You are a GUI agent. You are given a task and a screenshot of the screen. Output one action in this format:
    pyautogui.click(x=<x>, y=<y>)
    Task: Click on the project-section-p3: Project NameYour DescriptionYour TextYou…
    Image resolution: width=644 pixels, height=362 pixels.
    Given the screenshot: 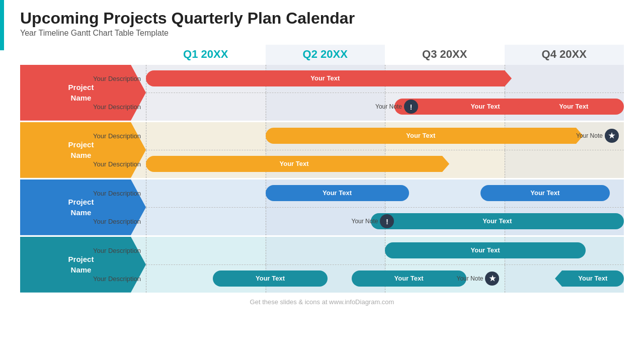 What is the action you would take?
    pyautogui.click(x=322, y=208)
    